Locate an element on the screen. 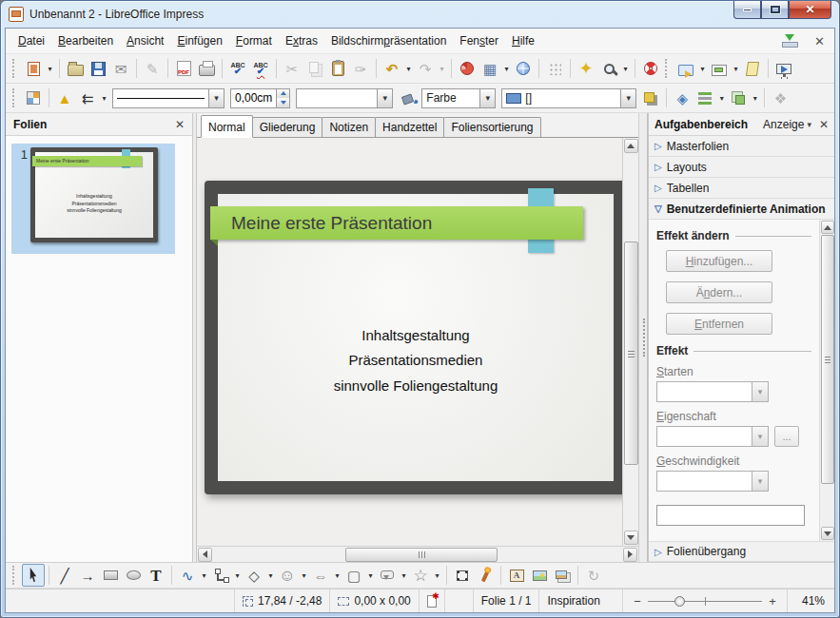  tab-notizen: Notizen is located at coordinates (348, 127).